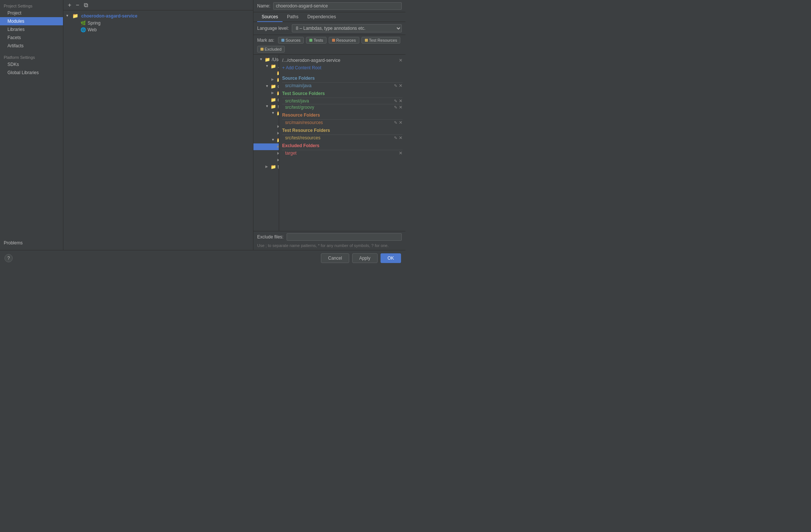 The image size is (811, 532). What do you see at coordinates (69, 5) in the screenshot?
I see `add-module-button: +` at bounding box center [69, 5].